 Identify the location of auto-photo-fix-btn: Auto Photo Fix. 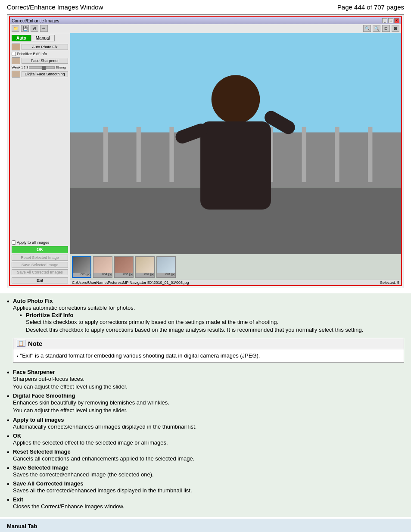
(45, 47).